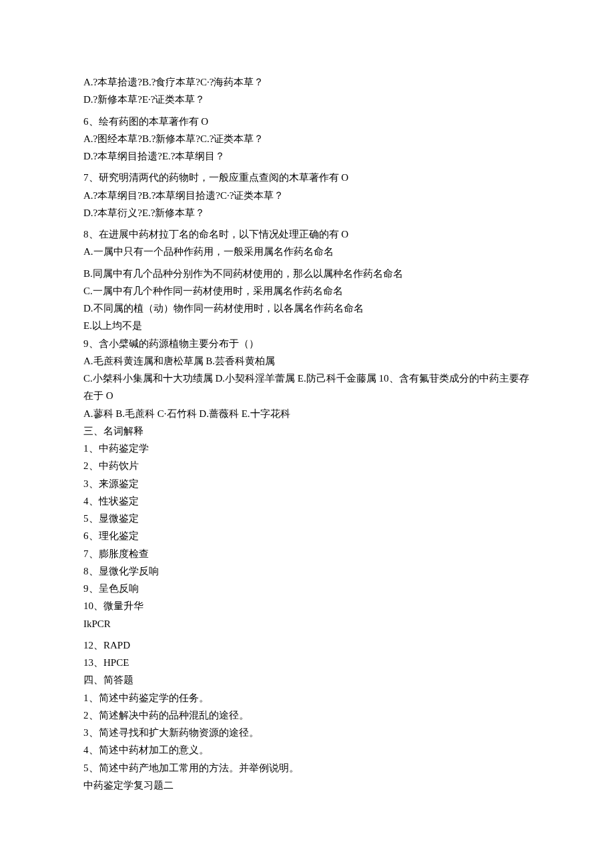 The image size is (614, 868). Describe the element at coordinates (307, 554) in the screenshot. I see `text-line: 7、膨胀度检查` at that location.